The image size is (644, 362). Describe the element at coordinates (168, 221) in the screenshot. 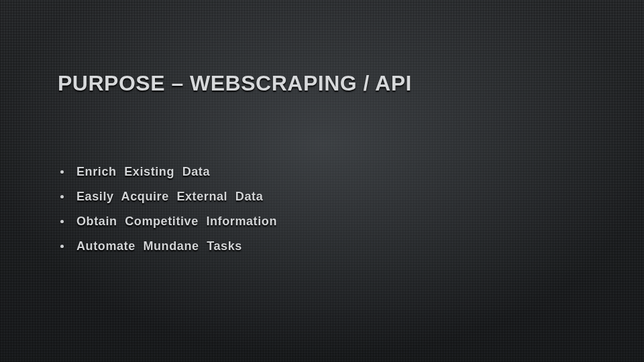

I see `list-item: Obtain Competitive Information` at that location.